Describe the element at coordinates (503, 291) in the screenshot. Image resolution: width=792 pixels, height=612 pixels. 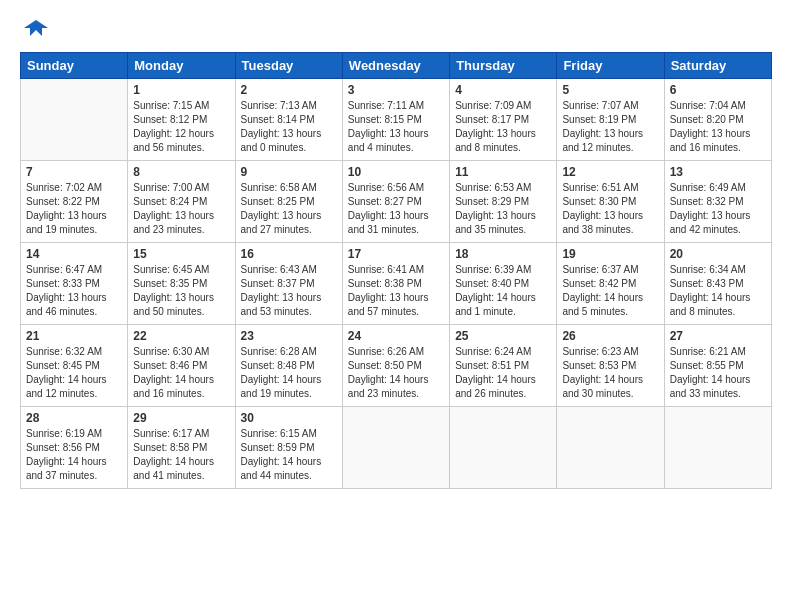
I see `cell-details: Sunrise: 6:39 AMSunset: 8:40 PMDaylight:…` at that location.